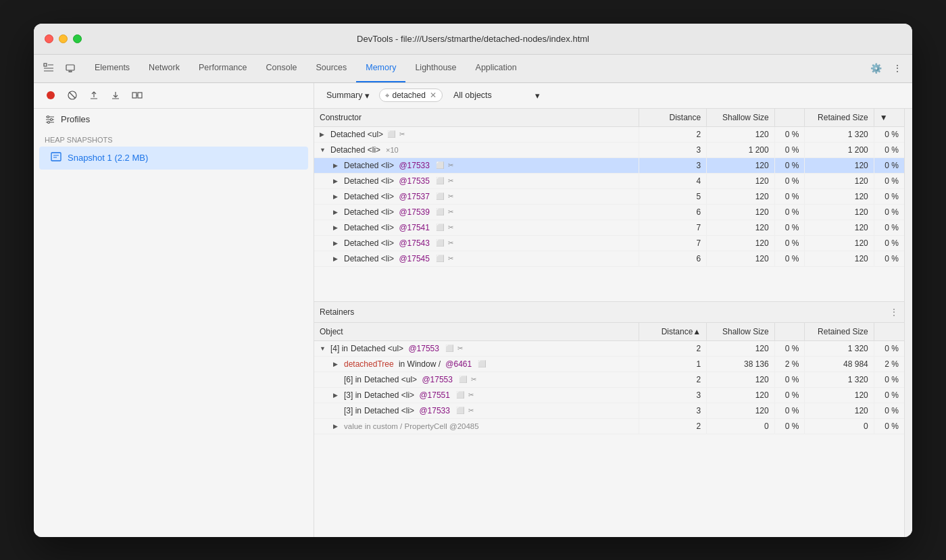  I want to click on tab-memory: Memory, so click(381, 69).